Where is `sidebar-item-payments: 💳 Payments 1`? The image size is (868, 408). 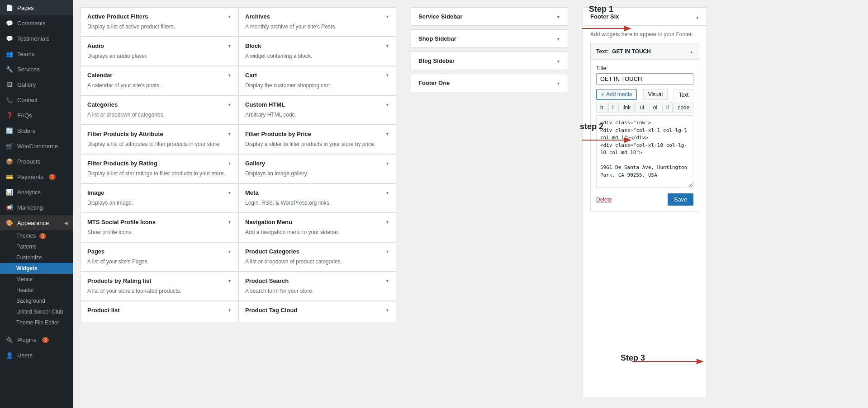
sidebar-item-payments: 💳 Payments 1 is located at coordinates (37, 177).